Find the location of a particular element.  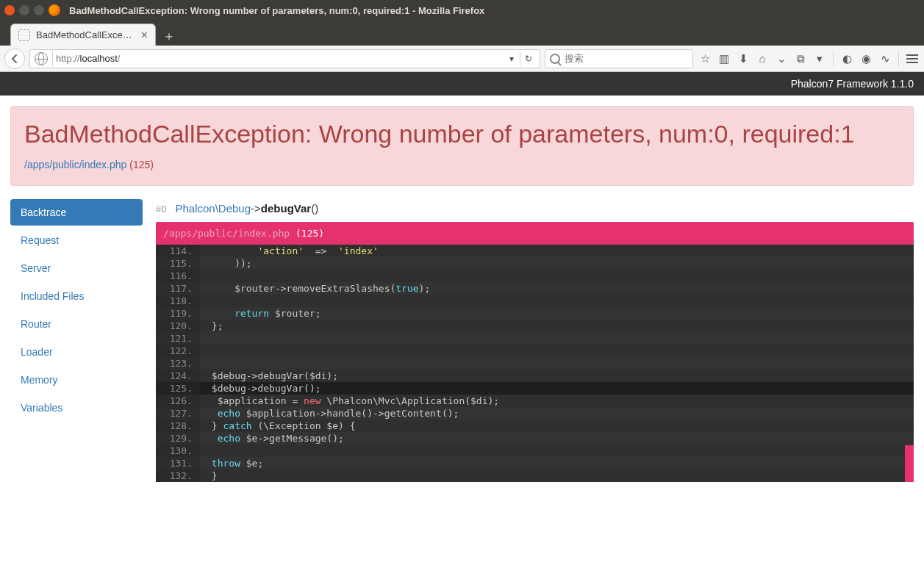

reload-button: ↻ is located at coordinates (529, 59).